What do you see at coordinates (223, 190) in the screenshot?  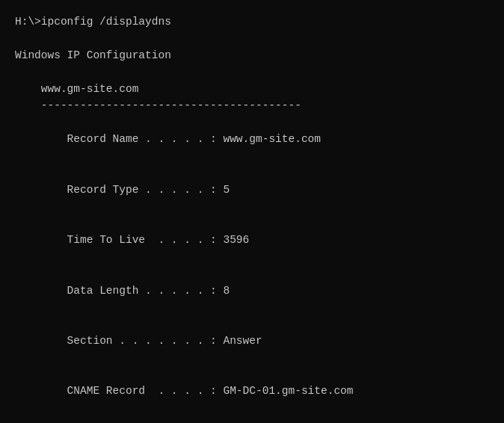 I see `record1-type-value: 5` at bounding box center [223, 190].